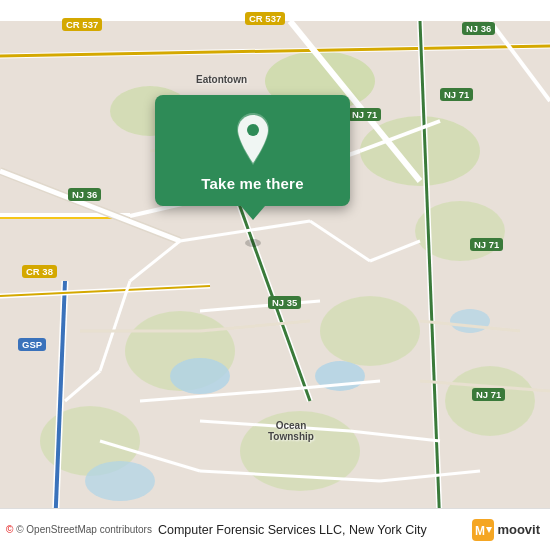 Image resolution: width=550 pixels, height=550 pixels. What do you see at coordinates (480, 531) in the screenshot?
I see `svg-text: M` at bounding box center [480, 531].